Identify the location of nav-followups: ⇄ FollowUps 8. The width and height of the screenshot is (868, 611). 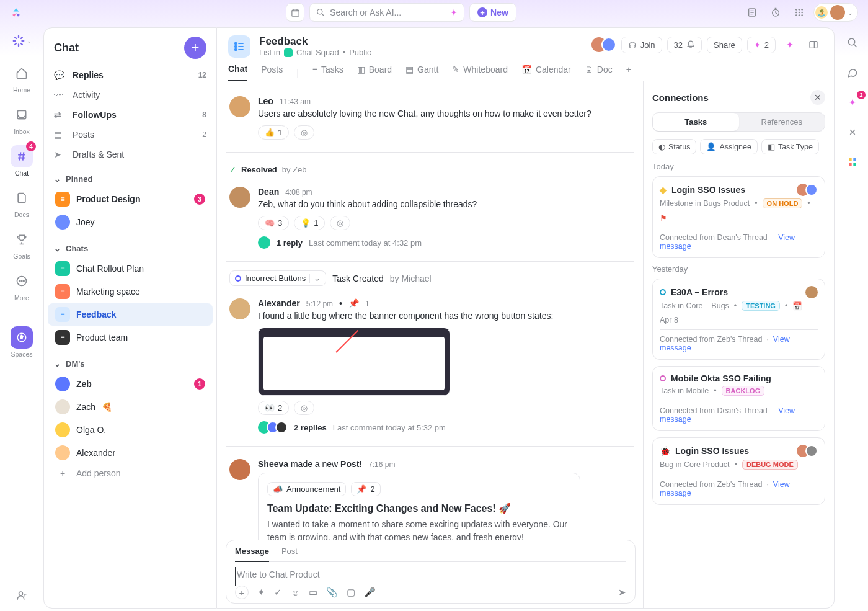
(130, 115).